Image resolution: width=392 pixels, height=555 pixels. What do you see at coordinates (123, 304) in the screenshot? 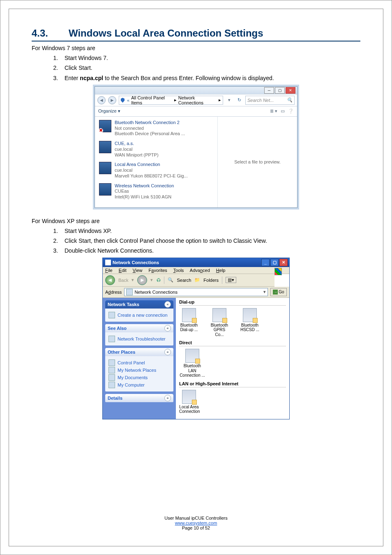
I see `panel-title: Network Tasks` at bounding box center [123, 304].